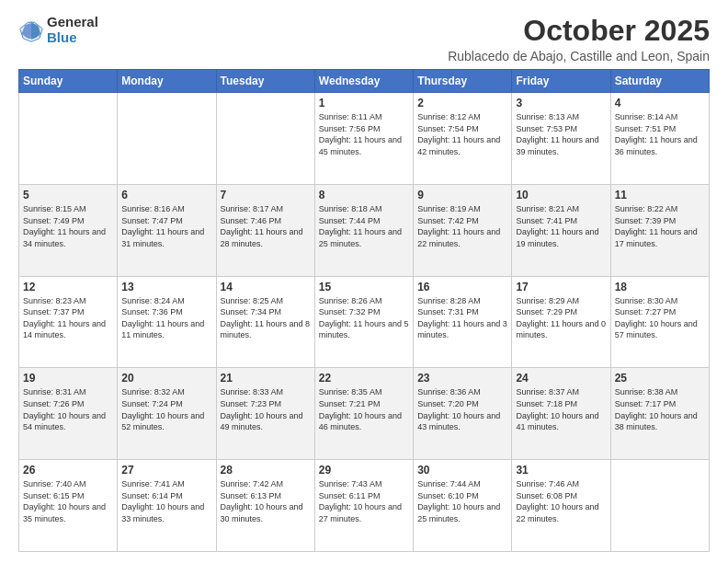 The height and width of the screenshot is (563, 728). What do you see at coordinates (579, 56) in the screenshot?
I see `location-subtitle: Rublacedo de Abajo, Castille and Leon, S…` at bounding box center [579, 56].